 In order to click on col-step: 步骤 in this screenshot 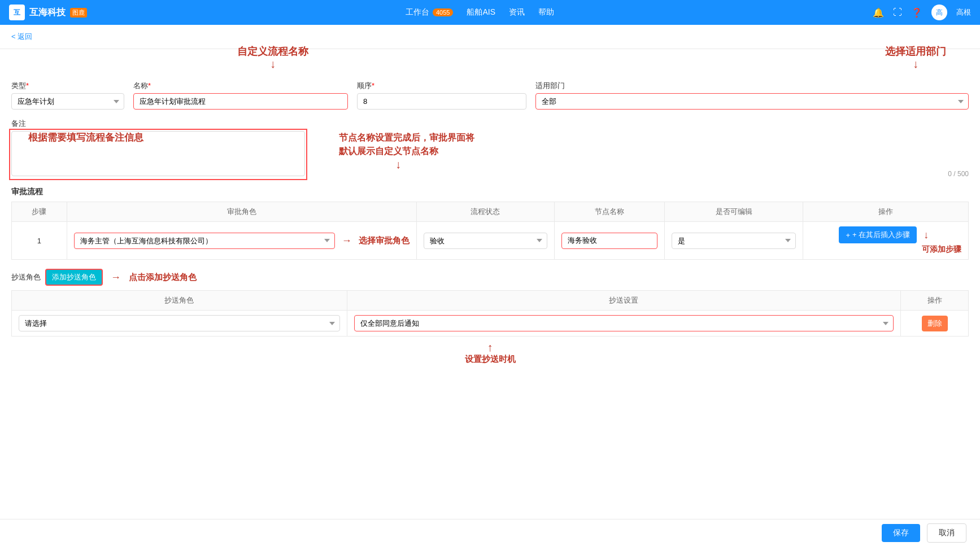, I will do `click(40, 212)`.